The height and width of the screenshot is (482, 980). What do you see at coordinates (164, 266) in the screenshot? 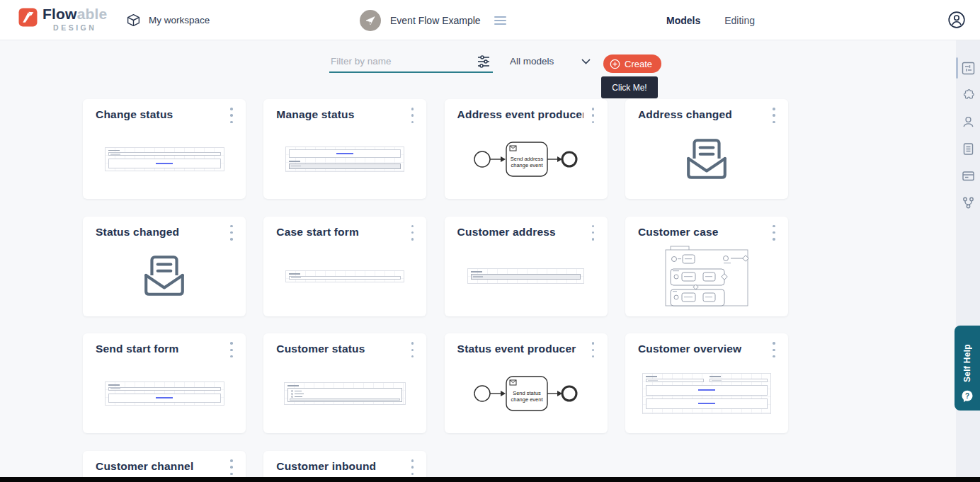
I see `model-card: Status changed` at bounding box center [164, 266].